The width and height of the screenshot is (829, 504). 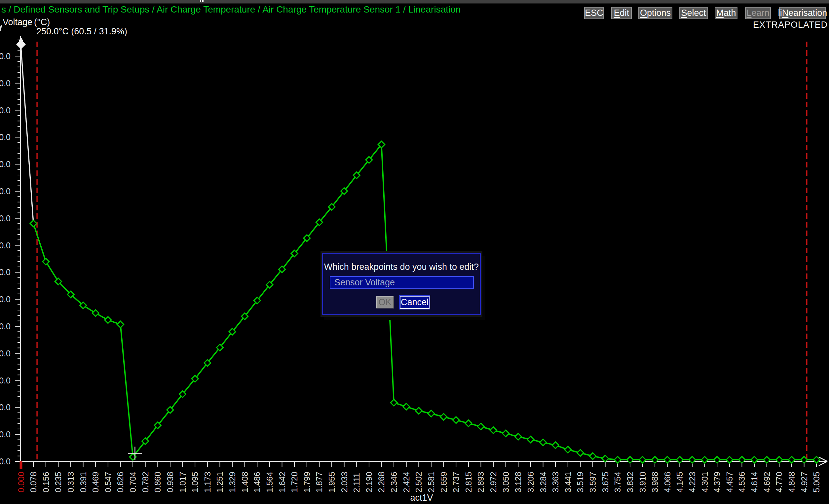 What do you see at coordinates (401, 267) in the screenshot?
I see `dialog-title: Which breakpoints do you wish to edit?` at bounding box center [401, 267].